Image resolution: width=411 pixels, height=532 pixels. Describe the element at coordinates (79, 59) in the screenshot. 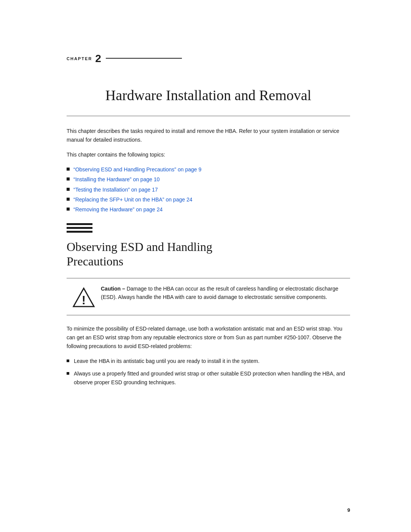

I see `chapter-word: CHAPTER` at that location.